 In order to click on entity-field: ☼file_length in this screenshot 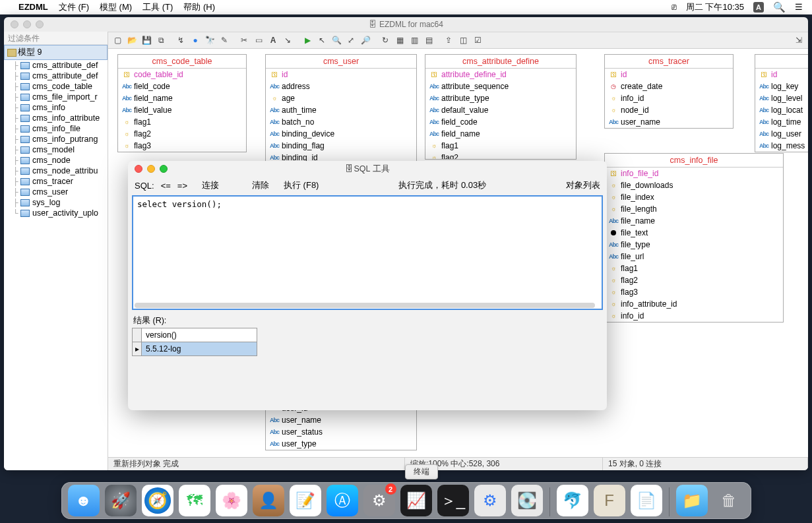, I will do `click(694, 209)`.